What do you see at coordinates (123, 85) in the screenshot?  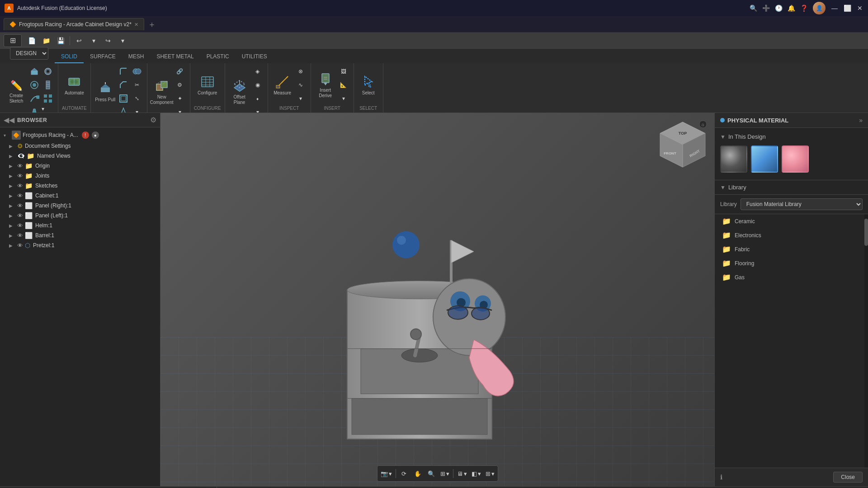 I see `chamfer-btn` at bounding box center [123, 85].